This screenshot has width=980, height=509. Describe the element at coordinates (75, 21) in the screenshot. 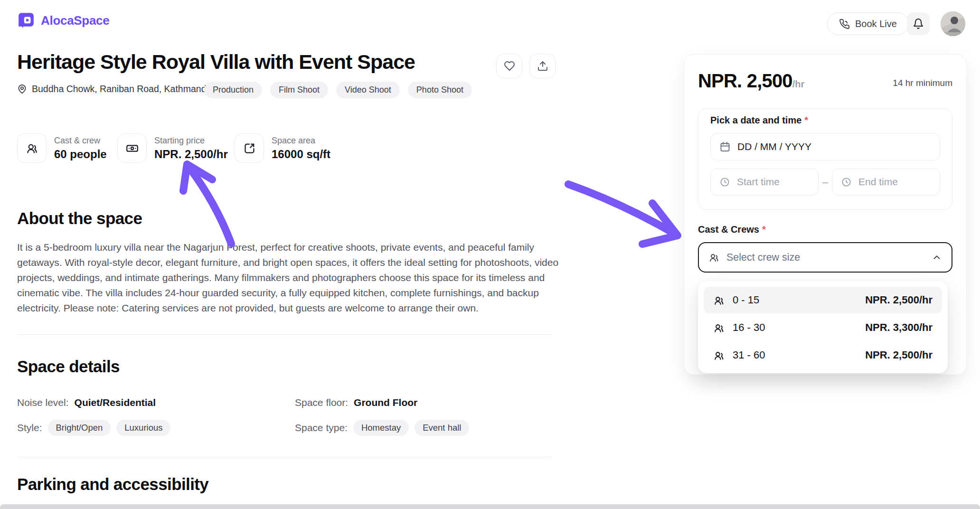

I see `brand-name: AlocaSpace` at that location.